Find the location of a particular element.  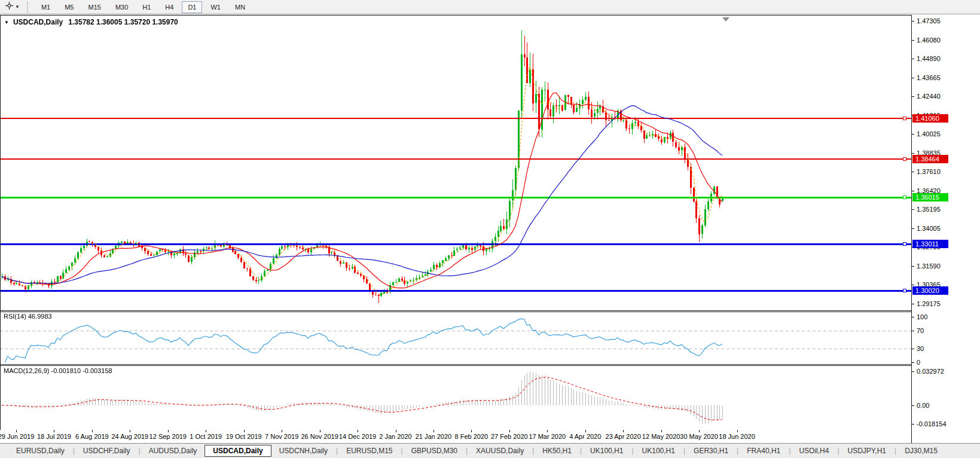

timeframe-button-d1: D1 is located at coordinates (192, 7).